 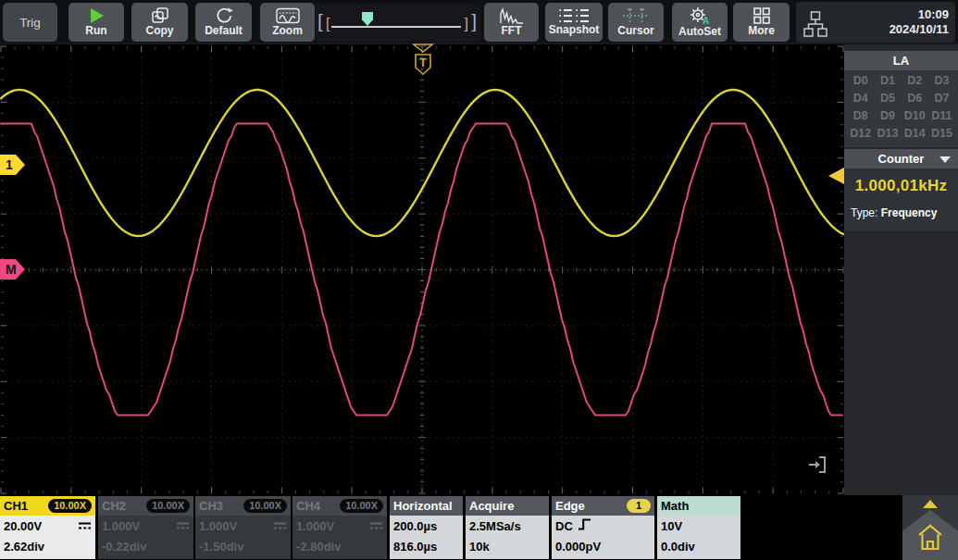 I want to click on la-panel: LA D0D1D2D3D4D5D6D7D8D9D10D11D12D13D14D1…, so click(x=902, y=99).